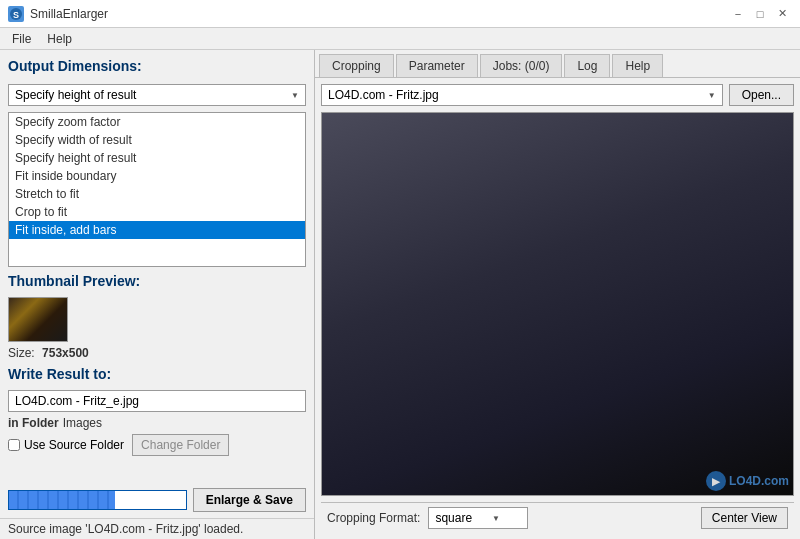 Image resolution: width=800 pixels, height=539 pixels. What do you see at coordinates (356, 66) in the screenshot?
I see `tab-cropping: Cropping` at bounding box center [356, 66].